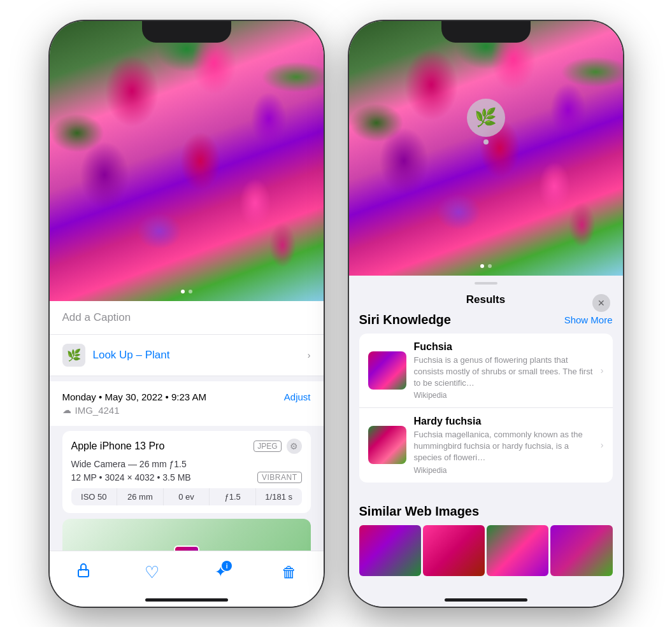 The height and width of the screenshot is (627, 672). What do you see at coordinates (187, 446) in the screenshot?
I see `device-header: Apple iPhone 13 Pro JPEG ⚙` at bounding box center [187, 446].